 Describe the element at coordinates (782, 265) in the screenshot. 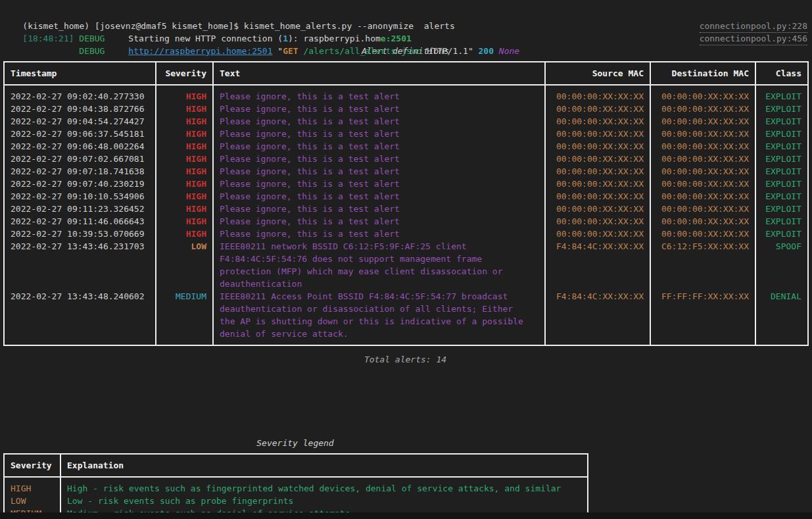

I see `alert-class: SPOOF` at that location.